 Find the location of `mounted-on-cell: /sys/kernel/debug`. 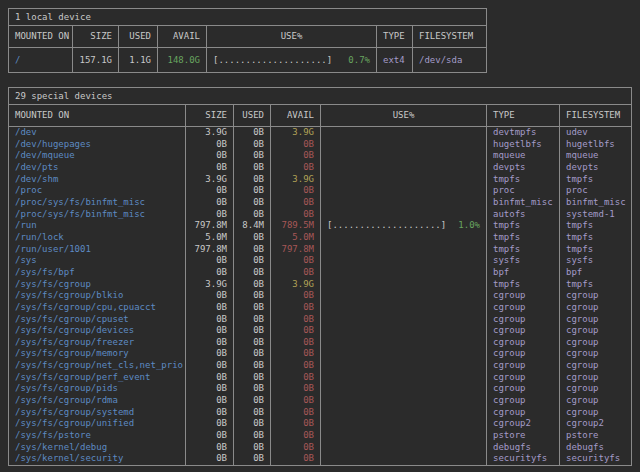

mounted-on-cell: /sys/kernel/debug is located at coordinates (98, 448).